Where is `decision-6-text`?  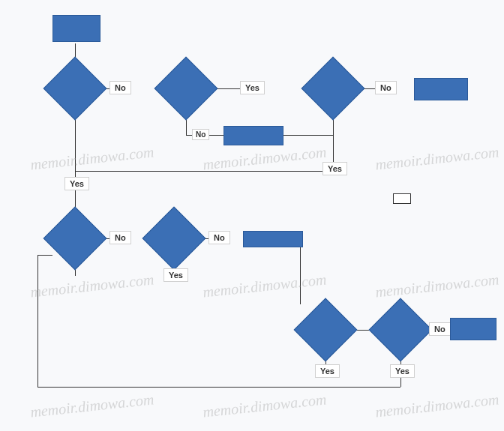
decision-6-text is located at coordinates (326, 330).